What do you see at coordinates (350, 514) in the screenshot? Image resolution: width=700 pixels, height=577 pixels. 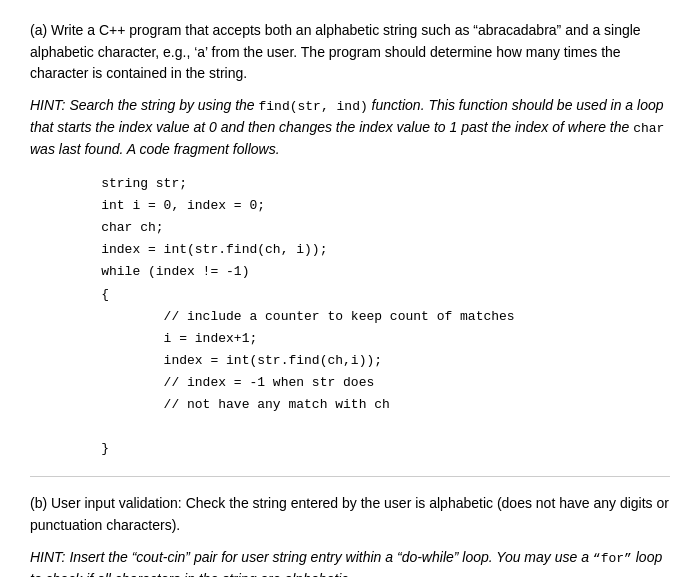 I see `part-b-question: (b) User input validation: Check the str…` at bounding box center [350, 514].